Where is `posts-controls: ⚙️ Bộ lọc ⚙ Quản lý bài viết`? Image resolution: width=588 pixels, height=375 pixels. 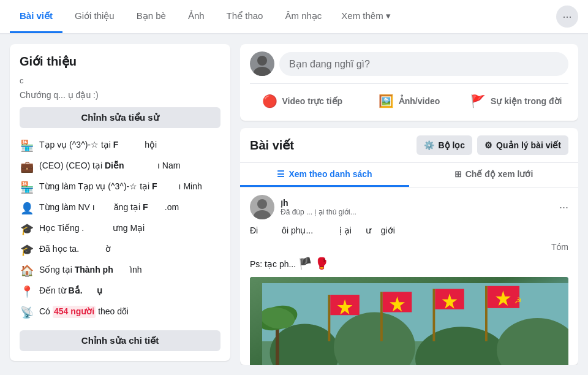
posts-controls: ⚙️ Bộ lọc ⚙ Quản lý bài viết is located at coordinates (492, 145).